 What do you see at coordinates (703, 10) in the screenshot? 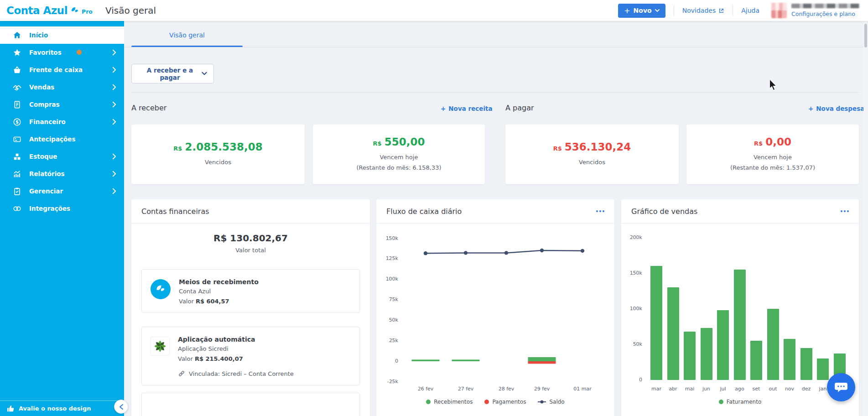
I see `novidades-link: Novidades` at bounding box center [703, 10].